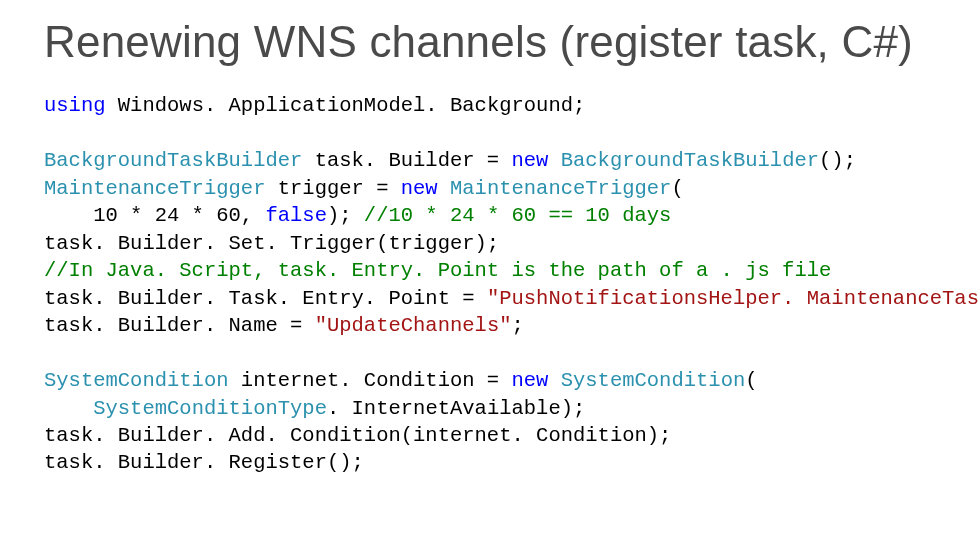  Describe the element at coordinates (210, 408) in the screenshot. I see `type-systemconditiontype: SystemConditionType` at that location.